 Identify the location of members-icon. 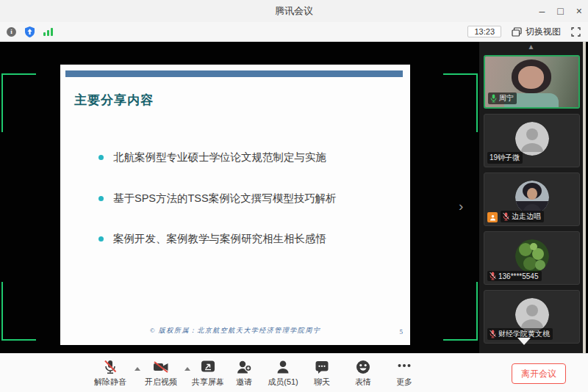
(283, 367).